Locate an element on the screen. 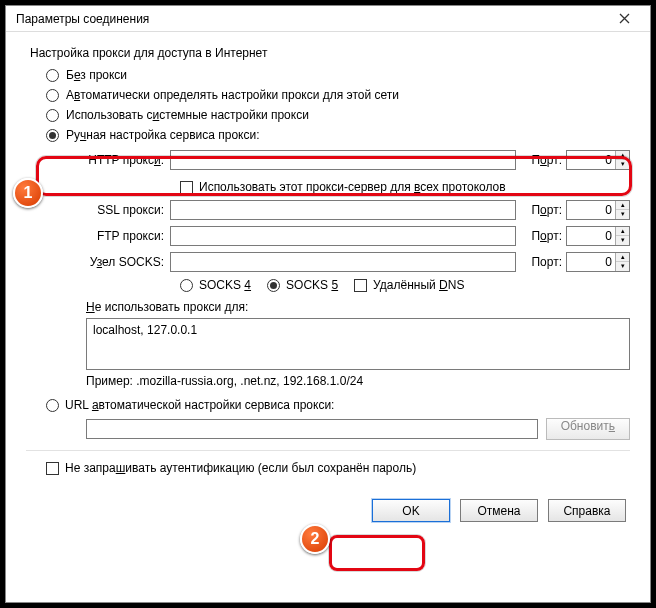 This screenshot has width=656, height=608. noproxy-value: localhost, 127.0.0.1 is located at coordinates (145, 330).